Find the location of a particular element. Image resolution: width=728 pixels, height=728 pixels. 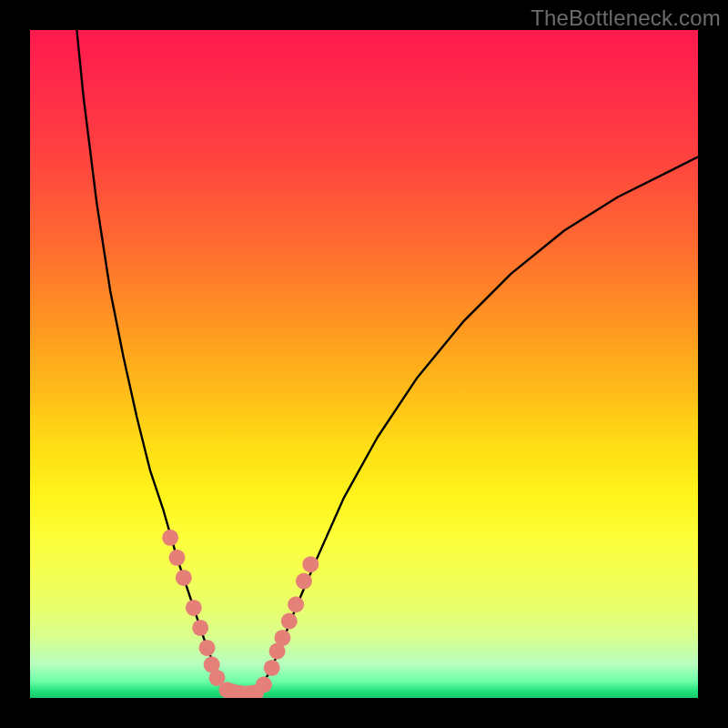

watermark-text: TheBottleneck.com is located at coordinates (626, 18).